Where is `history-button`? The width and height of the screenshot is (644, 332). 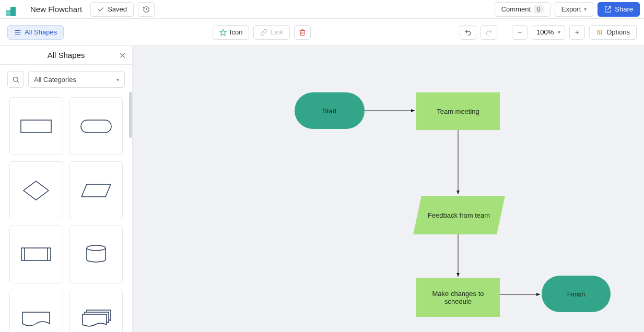
history-button is located at coordinates (146, 9).